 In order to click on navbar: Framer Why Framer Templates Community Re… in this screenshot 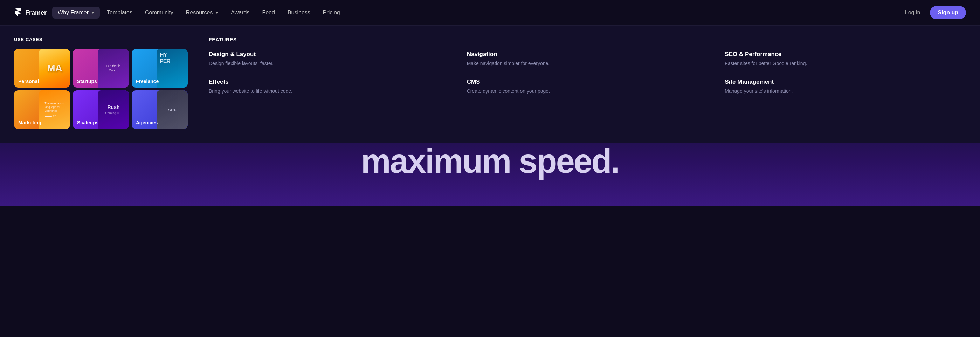, I will do `click(490, 13)`.